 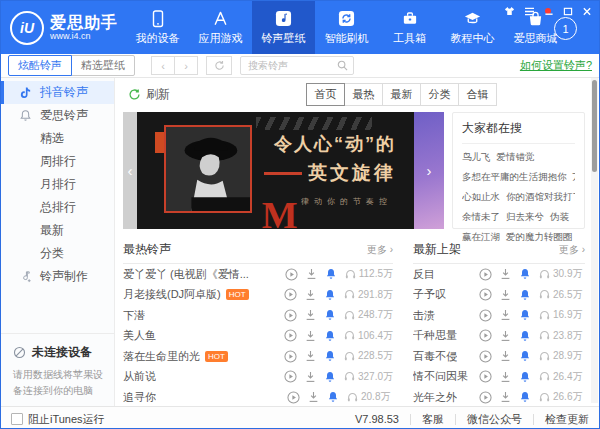 I want to click on back-button: ‹, so click(x=163, y=66).